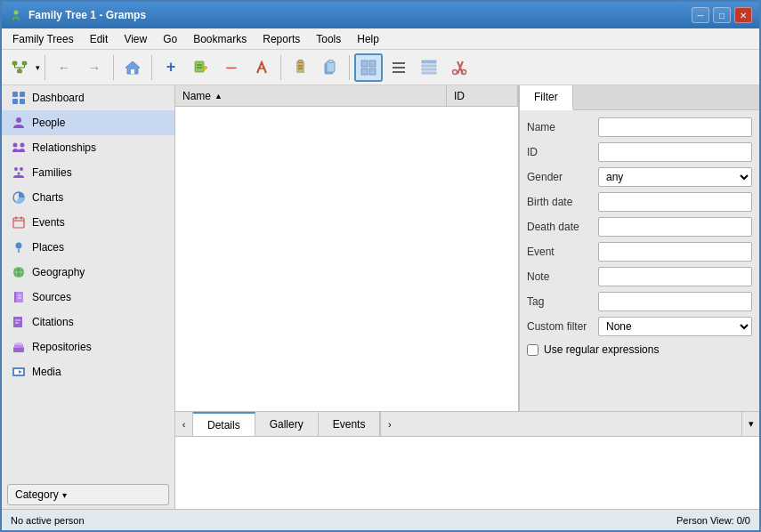 This screenshot has height=532, width=761. I want to click on tabs-right-arrow: ›, so click(389, 424).